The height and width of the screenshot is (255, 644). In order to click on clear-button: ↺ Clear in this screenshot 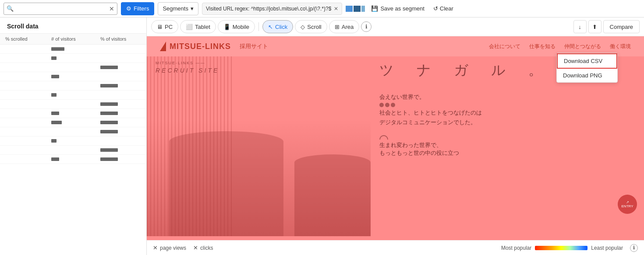, I will do `click(443, 9)`.